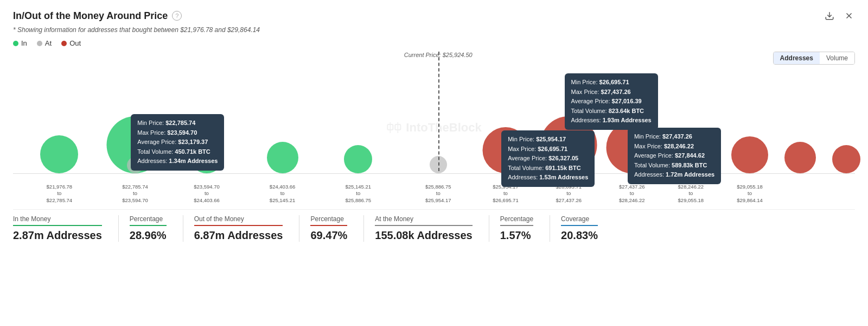 The image size is (868, 326). What do you see at coordinates (525, 228) in the screenshot?
I see `stat-group-5: Percentage1.57%` at bounding box center [525, 228].